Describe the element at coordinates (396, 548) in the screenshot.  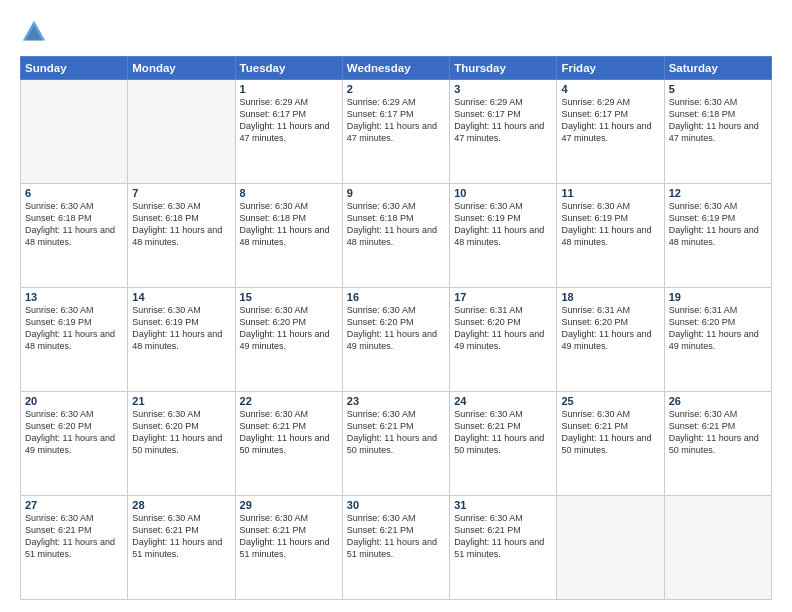
I see `calendar-cell: 30Sunrise: 6:30 AM Sunset: 6:21 PM Dayli…` at that location.